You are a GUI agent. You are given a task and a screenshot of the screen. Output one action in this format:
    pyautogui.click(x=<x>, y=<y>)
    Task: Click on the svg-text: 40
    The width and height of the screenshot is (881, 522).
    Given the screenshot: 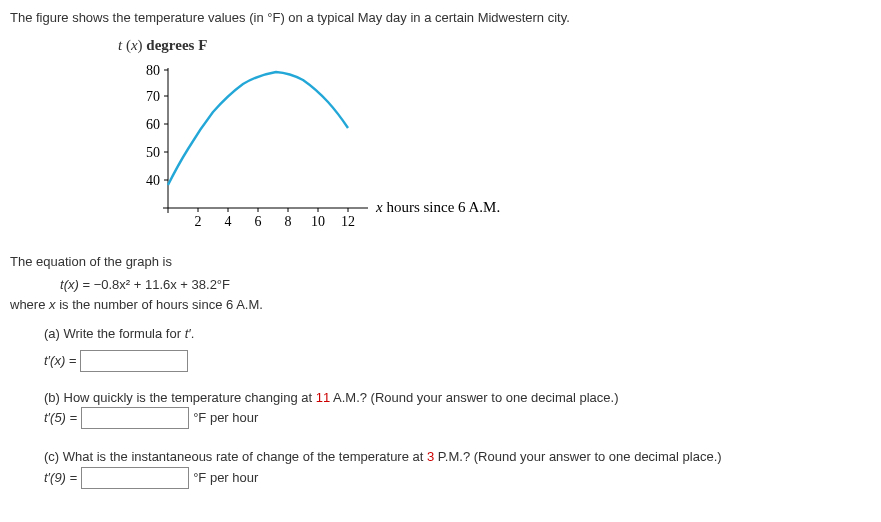 What is the action you would take?
    pyautogui.click(x=153, y=180)
    